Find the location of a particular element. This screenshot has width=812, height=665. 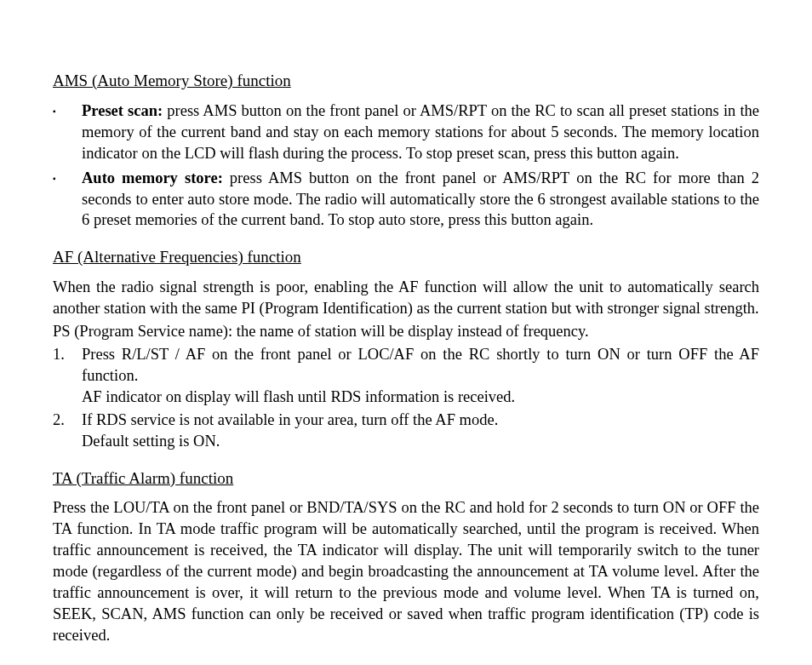

bullet-bold-label: Auto memory store: is located at coordinates (152, 178).